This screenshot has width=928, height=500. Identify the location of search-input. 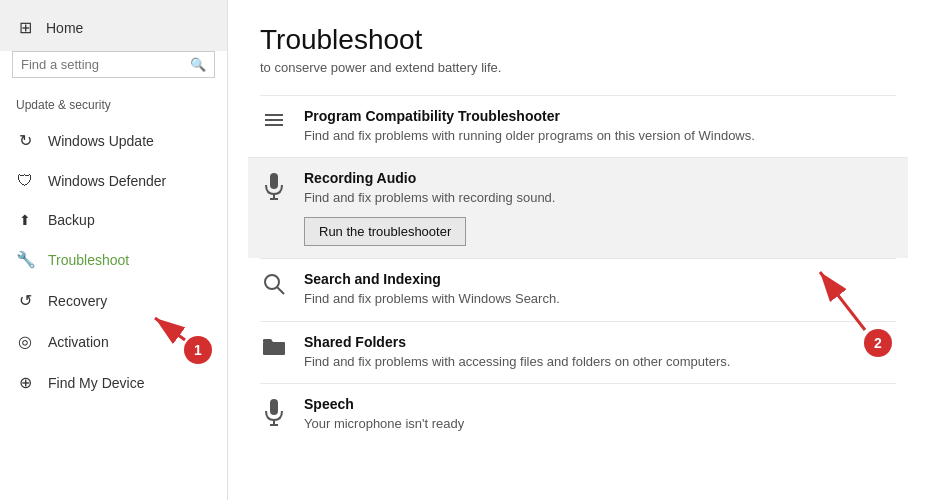
(106, 64).